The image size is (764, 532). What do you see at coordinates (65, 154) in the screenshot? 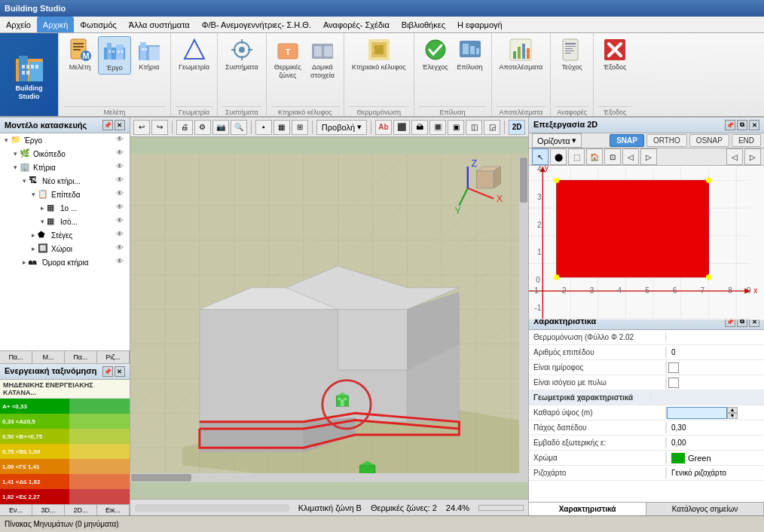
I see `tree-item-1: ▾ 🌿 Οικόπεδο 👁` at bounding box center [65, 154].